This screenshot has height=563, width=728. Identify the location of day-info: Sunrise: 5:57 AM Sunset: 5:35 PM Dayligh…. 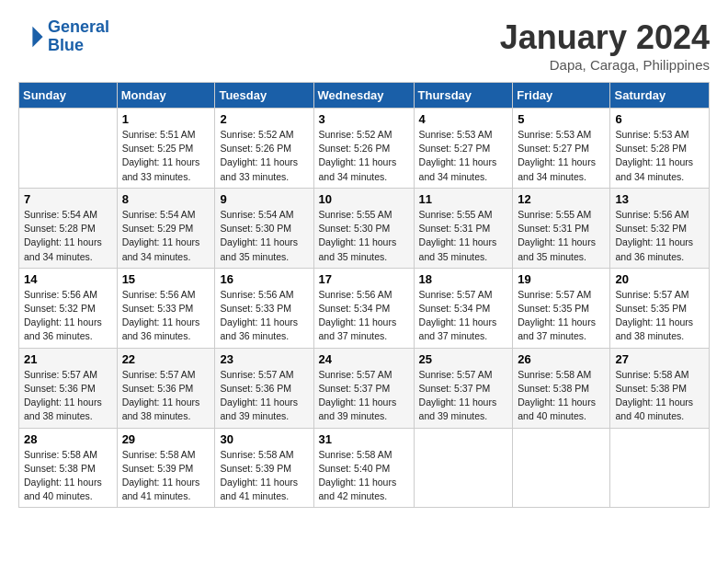
(660, 316).